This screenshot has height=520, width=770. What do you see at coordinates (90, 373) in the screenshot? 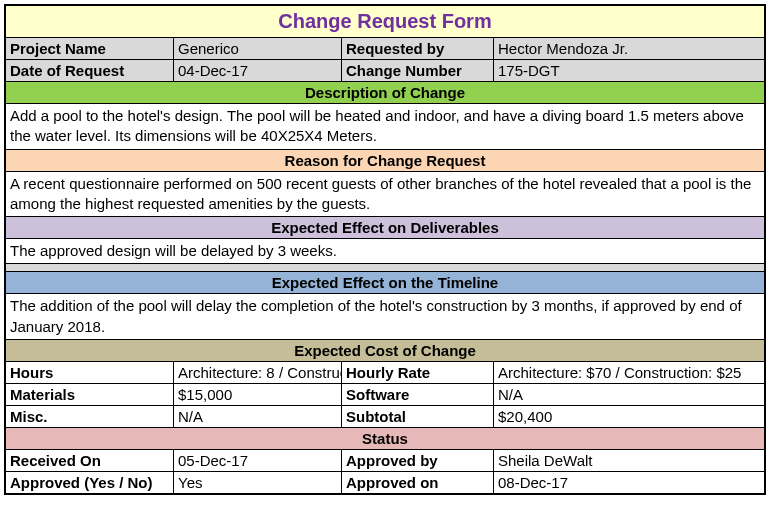
I see `hours-label: Hours` at bounding box center [90, 373].